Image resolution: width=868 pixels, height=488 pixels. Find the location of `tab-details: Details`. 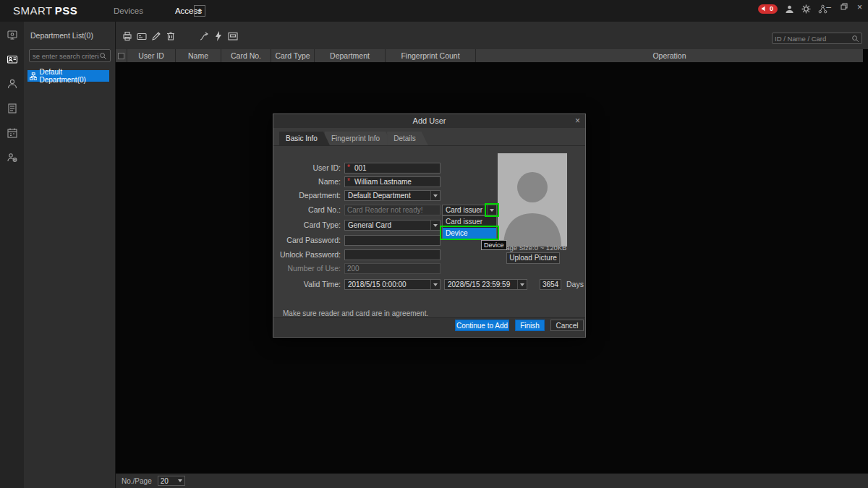

tab-details: Details is located at coordinates (408, 139).